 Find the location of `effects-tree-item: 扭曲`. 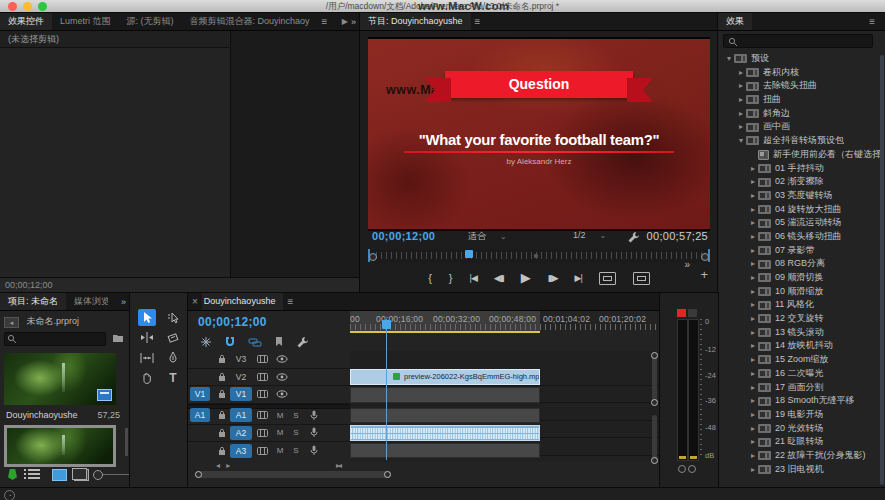

effects-tree-item: 扭曲 is located at coordinates (799, 100).